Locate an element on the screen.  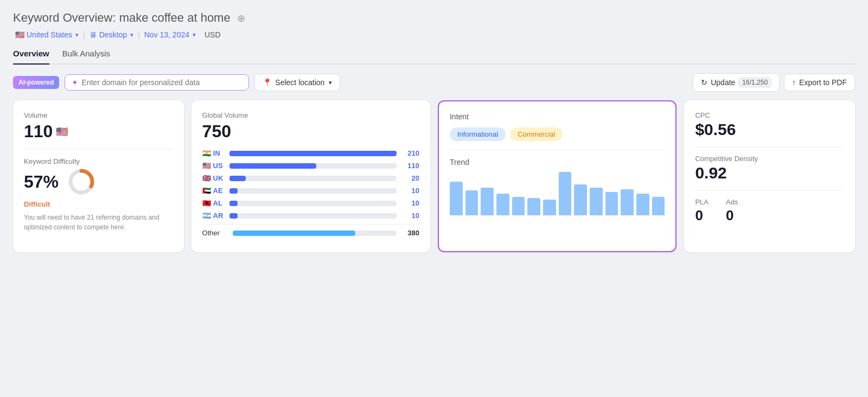
date-filter: Nov 13, 2024 ▾ is located at coordinates (170, 35).